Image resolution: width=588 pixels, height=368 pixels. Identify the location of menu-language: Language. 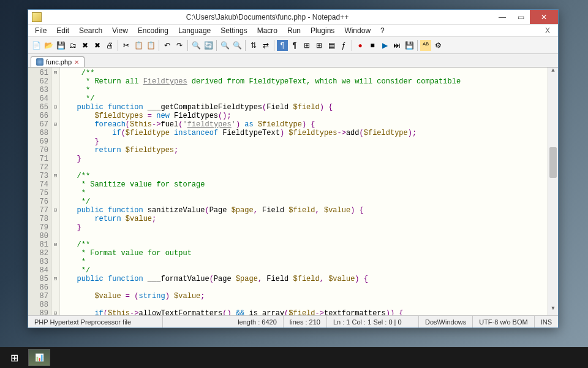
(195, 31).